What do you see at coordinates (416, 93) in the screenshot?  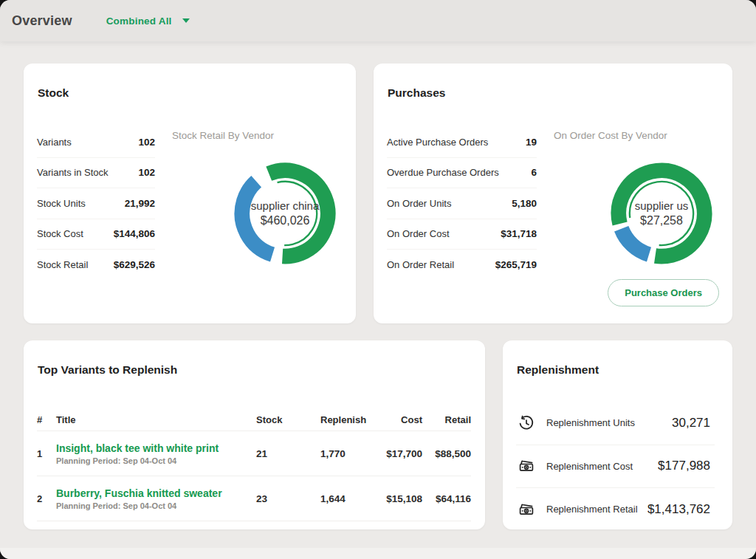 I see `purchases-card-title: Purchases` at bounding box center [416, 93].